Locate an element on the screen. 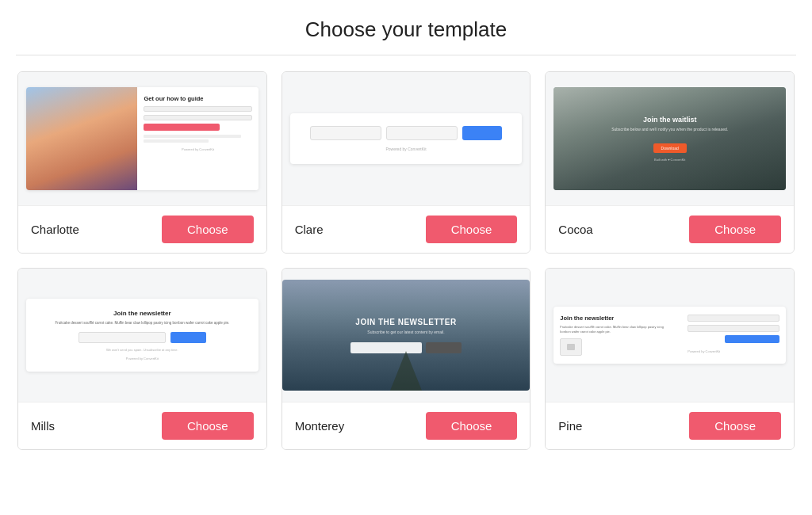 The height and width of the screenshot is (515, 812). template-card-charlotte: Get our how to guide Powered by ConvertK… is located at coordinates (143, 162).